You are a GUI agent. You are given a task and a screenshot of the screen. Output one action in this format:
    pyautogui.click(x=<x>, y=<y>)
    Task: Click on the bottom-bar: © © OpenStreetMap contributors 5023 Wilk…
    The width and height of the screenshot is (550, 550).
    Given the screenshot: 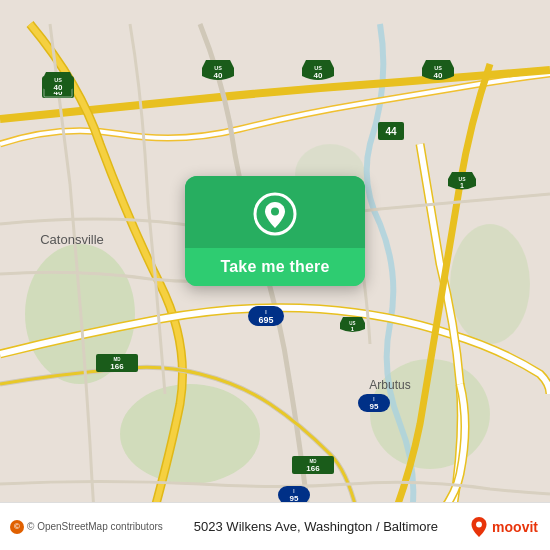 What is the action you would take?
    pyautogui.click(x=275, y=526)
    